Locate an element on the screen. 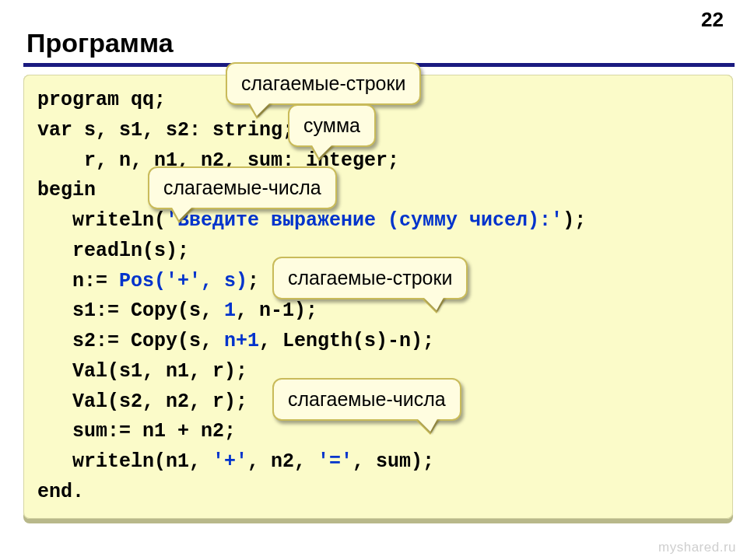  callout-sum: сумма is located at coordinates (331, 126).